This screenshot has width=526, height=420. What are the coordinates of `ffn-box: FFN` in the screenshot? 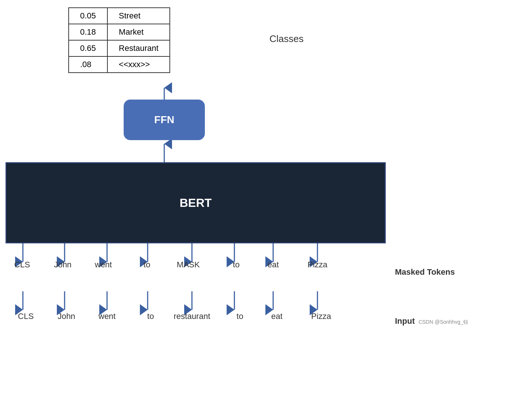 It's located at (164, 120).